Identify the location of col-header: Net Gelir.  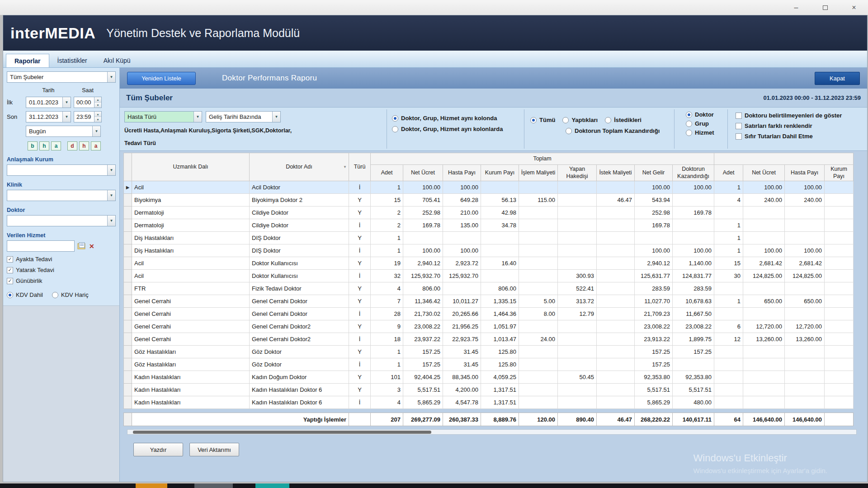
(654, 173).